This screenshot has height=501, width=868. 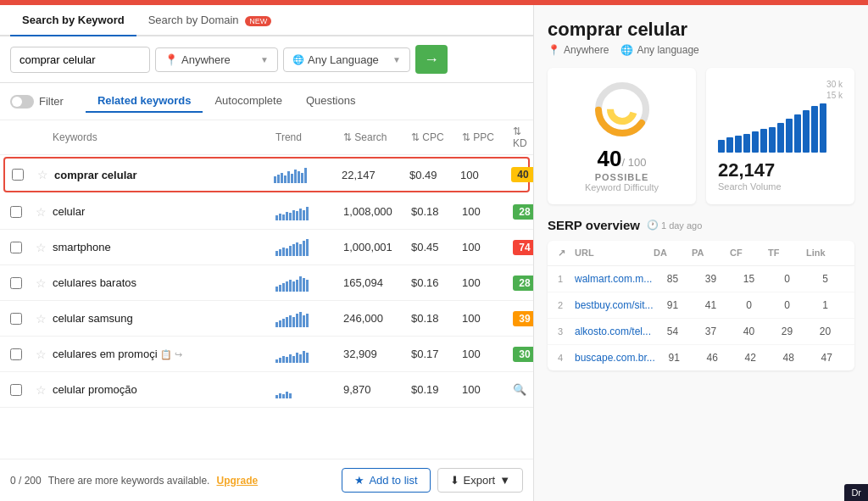 What do you see at coordinates (518, 390) in the screenshot?
I see `kd-search-icon: 🔍` at bounding box center [518, 390].